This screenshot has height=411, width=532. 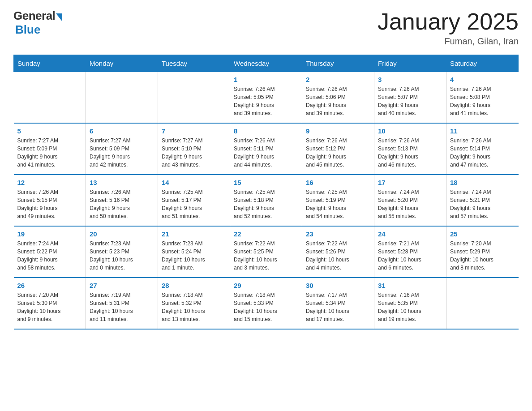 I want to click on day-number: 23, so click(x=338, y=234).